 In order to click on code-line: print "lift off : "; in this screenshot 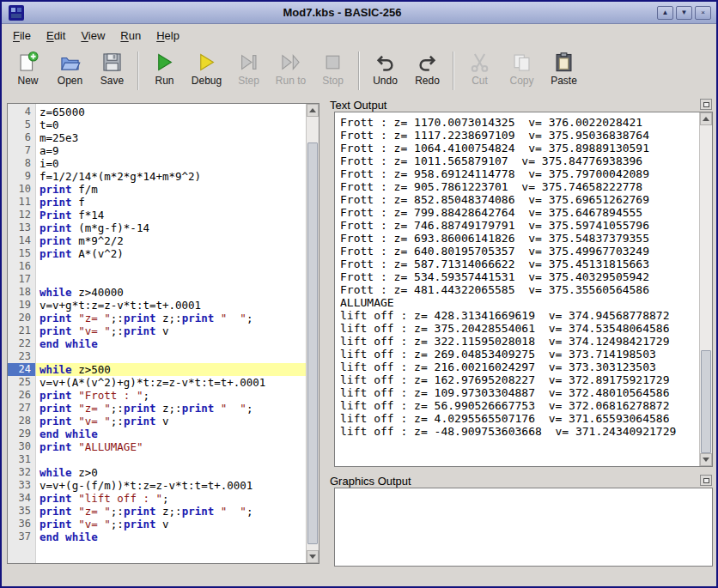, I will do `click(171, 498)`.